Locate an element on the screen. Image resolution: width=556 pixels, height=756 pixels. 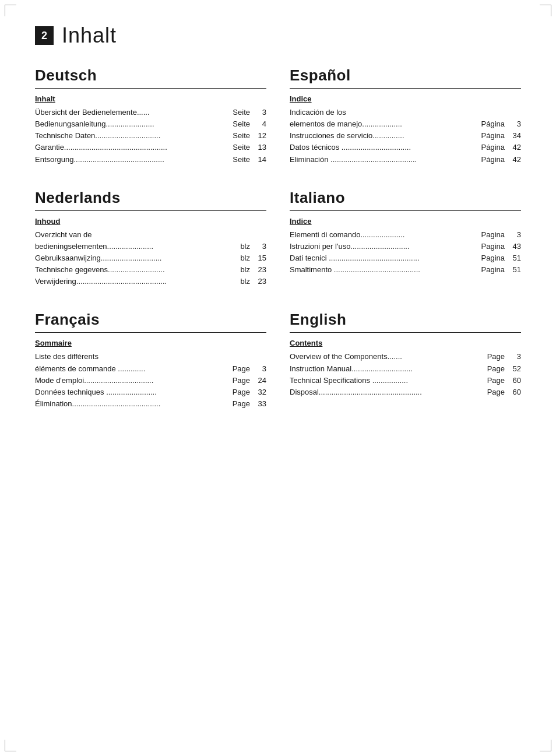
toc-text: Garantie................................… is located at coordinates (133, 147).